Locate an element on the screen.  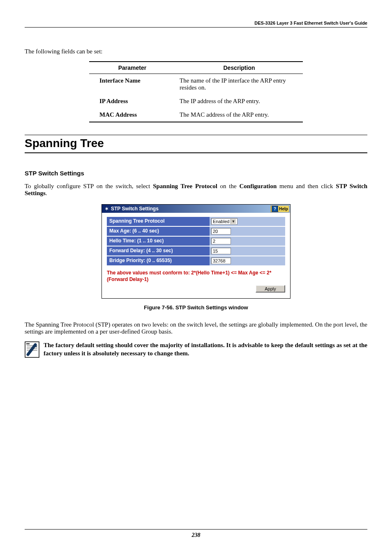
window-icon: ✶ is located at coordinates (106, 209).